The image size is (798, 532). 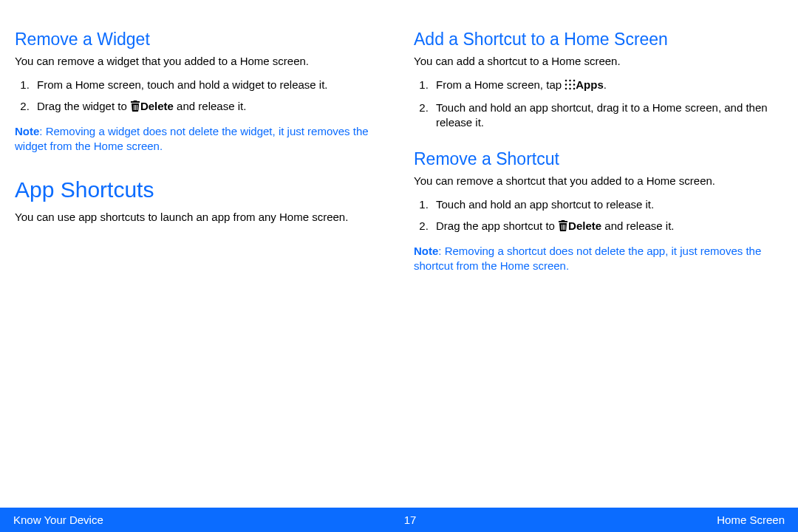 I want to click on heading-remove-widget: Remove a Widget, so click(x=200, y=40).